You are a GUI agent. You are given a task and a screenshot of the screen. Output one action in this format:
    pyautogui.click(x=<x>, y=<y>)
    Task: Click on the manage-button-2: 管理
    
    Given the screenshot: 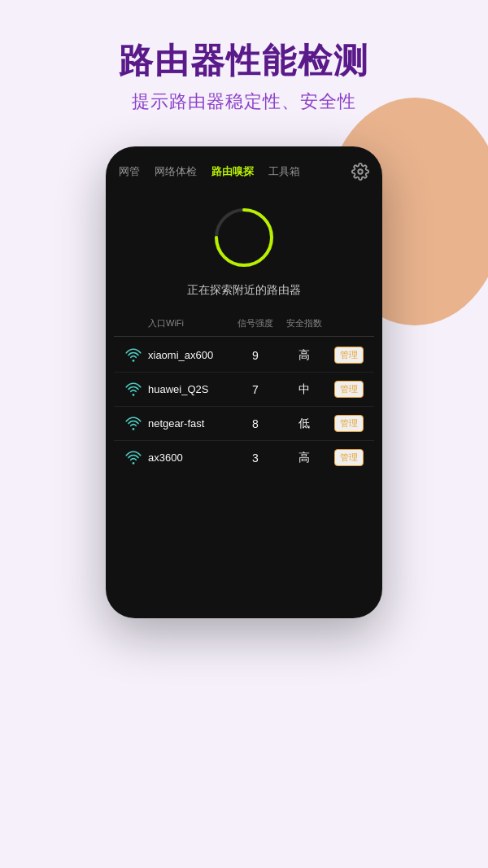 What is the action you would take?
    pyautogui.click(x=349, y=423)
    